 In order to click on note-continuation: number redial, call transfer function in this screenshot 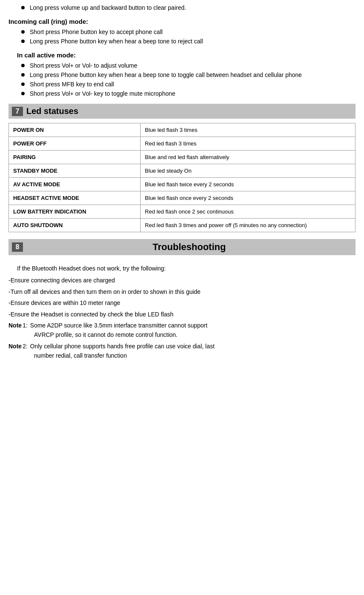, I will do `click(182, 356)`.